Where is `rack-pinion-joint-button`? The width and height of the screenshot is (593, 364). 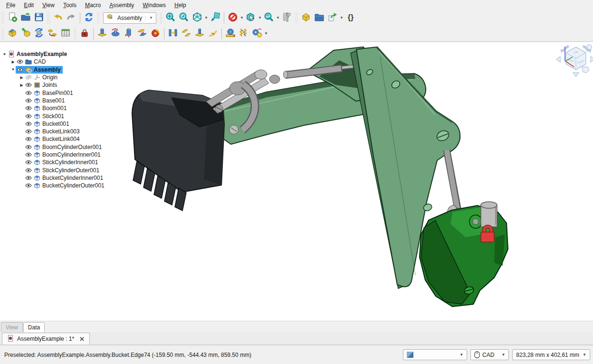 rack-pinion-joint-button is located at coordinates (230, 34).